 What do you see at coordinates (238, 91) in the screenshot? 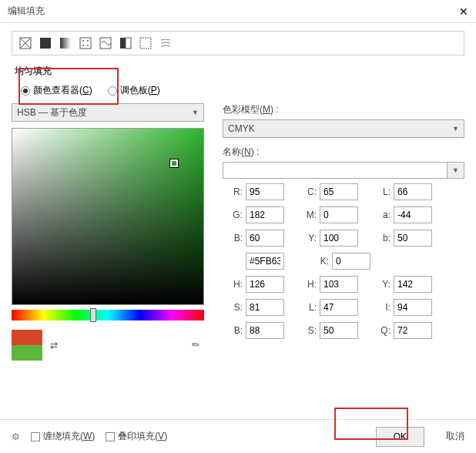
I see `picker-mode-radios: 颜色查看器(C) 调色板(P)` at bounding box center [238, 91].